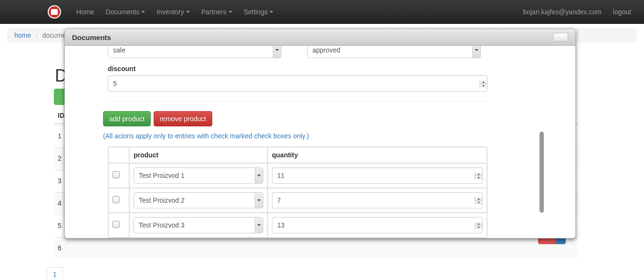 The height and width of the screenshot is (279, 644). I want to click on nav-partners-label: Partners, so click(214, 12).